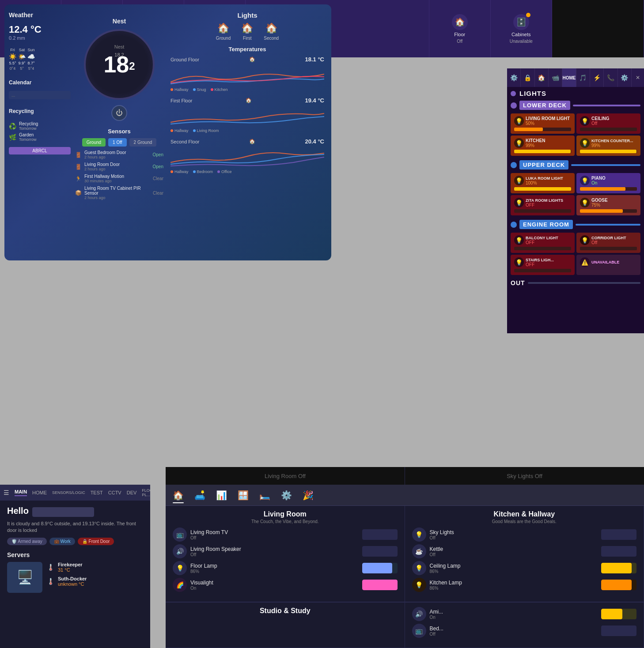  I want to click on speaker-ctrl, so click(380, 551).